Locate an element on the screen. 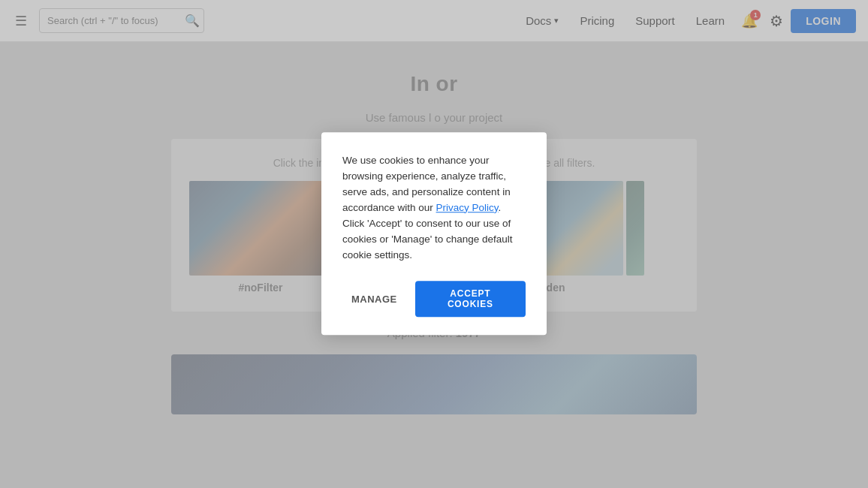  cookie-actions: MANAGE ACCEPT COOKIES is located at coordinates (434, 300).